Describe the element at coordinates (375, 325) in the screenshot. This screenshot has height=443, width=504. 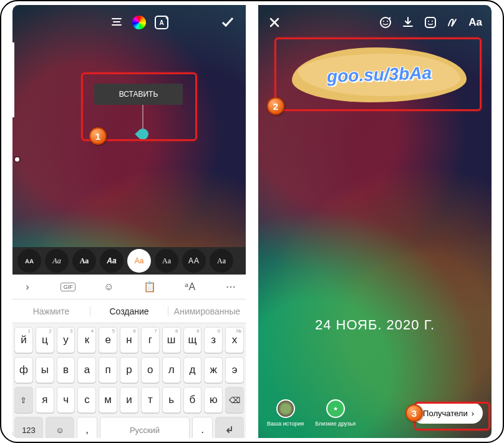
I see `date-stamp: 24 НОЯБ. 2020 Г.` at that location.